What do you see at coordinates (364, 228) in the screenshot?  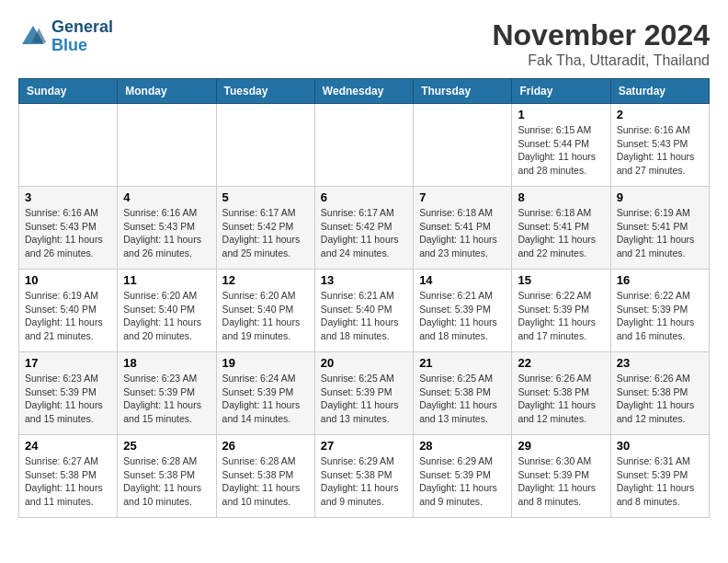 I see `calendar-week-row: 3Sunrise: 6:16 AM Sunset: 5:43 PM Daylig…` at bounding box center [364, 228].